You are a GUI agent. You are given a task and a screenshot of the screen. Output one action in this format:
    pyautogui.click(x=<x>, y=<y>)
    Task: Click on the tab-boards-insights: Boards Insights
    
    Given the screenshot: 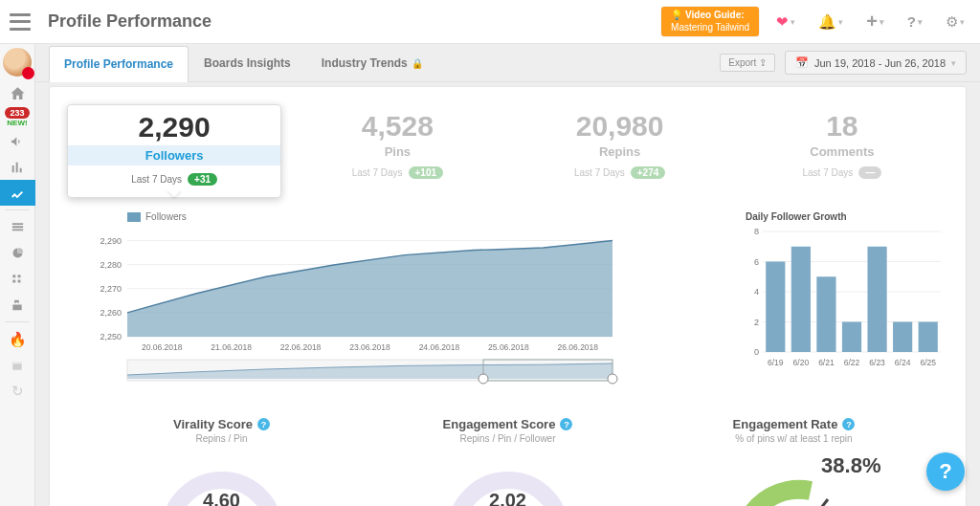 What is the action you would take?
    pyautogui.click(x=247, y=63)
    